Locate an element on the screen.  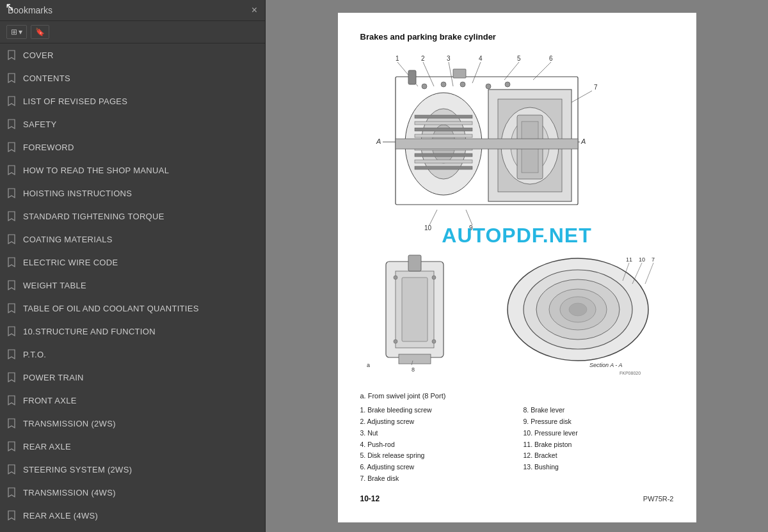
bookmark-item-structure: 10.STRUCTURE AND FUNCTION is located at coordinates (132, 331).